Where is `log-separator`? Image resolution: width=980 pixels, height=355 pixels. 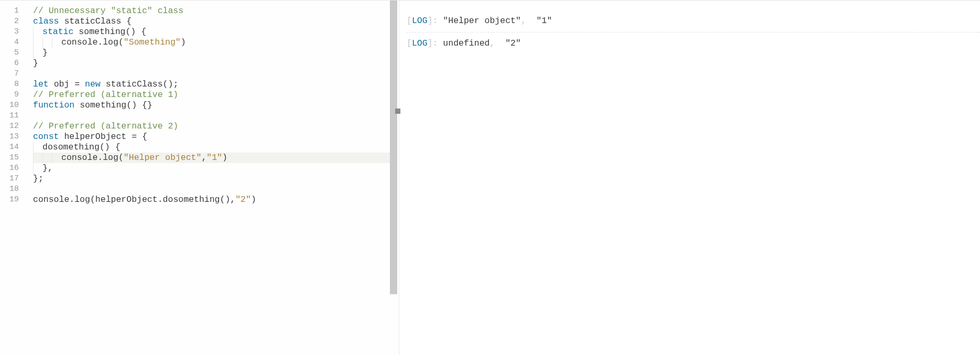
log-separator is located at coordinates (693, 33).